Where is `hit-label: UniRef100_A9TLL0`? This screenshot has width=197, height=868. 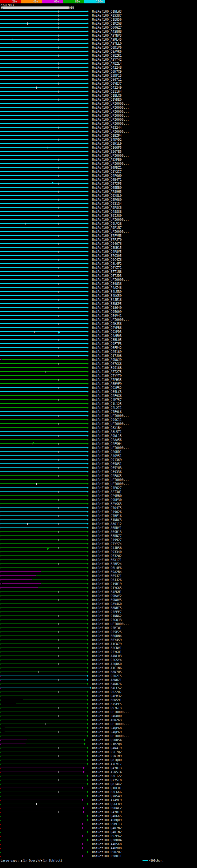
hit-label: UniRef100_A9TLL0 is located at coordinates (106, 43).